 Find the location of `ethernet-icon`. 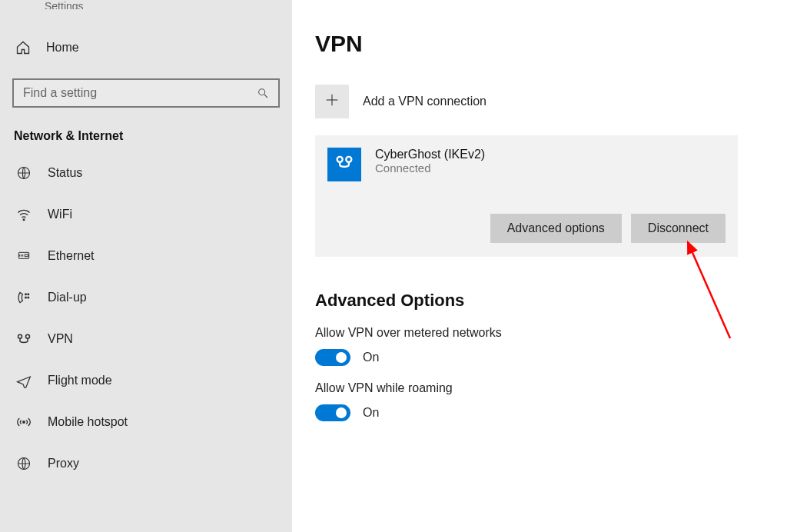

ethernet-icon is located at coordinates (24, 256).